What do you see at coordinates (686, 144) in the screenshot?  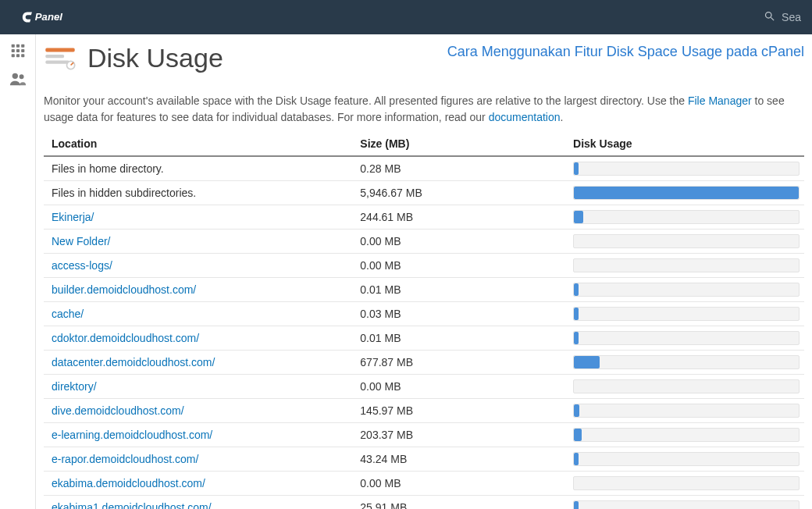 I see `col-header-usage: Disk Usage` at bounding box center [686, 144].